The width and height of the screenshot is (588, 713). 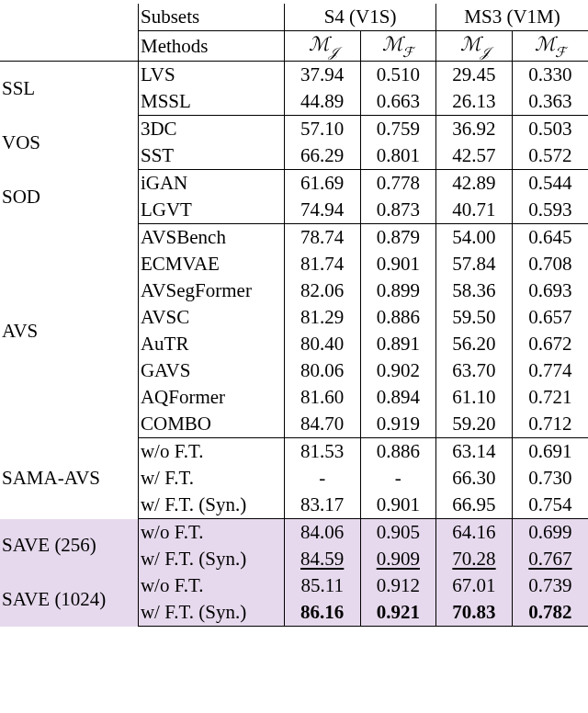 I want to click on value-s4-mj: 44.89, so click(x=322, y=102).